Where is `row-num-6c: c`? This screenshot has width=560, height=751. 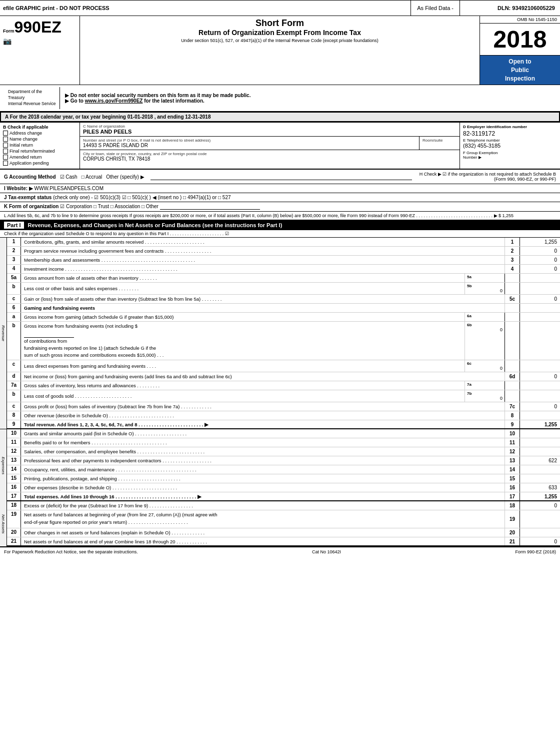 row-num-6c: c is located at coordinates (14, 366).